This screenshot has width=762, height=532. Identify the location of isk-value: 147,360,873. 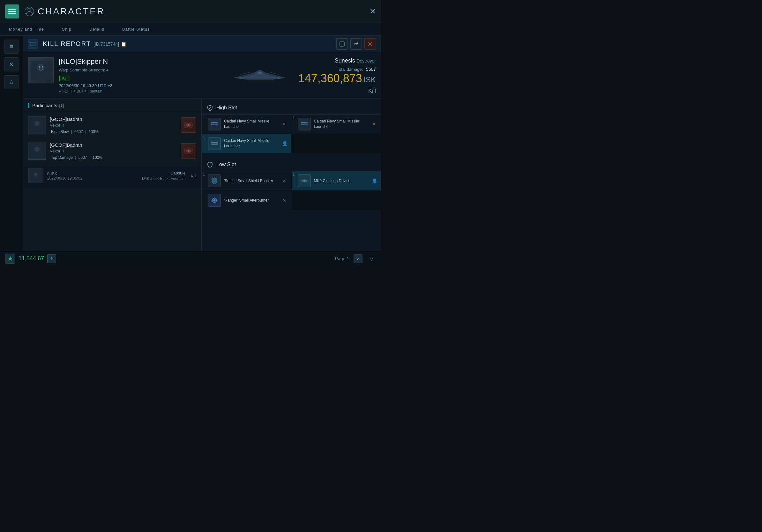
(330, 78).